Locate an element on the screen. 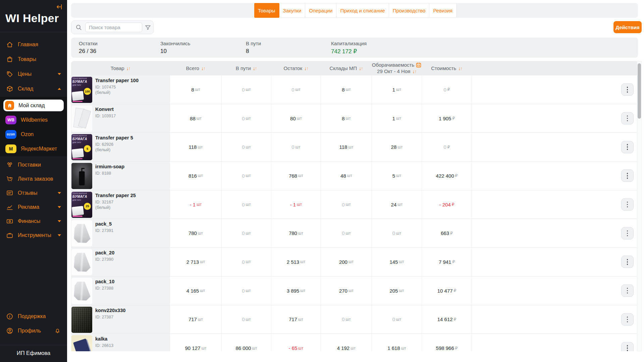 The image size is (644, 362). stat-value: 26 / 36 is located at coordinates (88, 51).